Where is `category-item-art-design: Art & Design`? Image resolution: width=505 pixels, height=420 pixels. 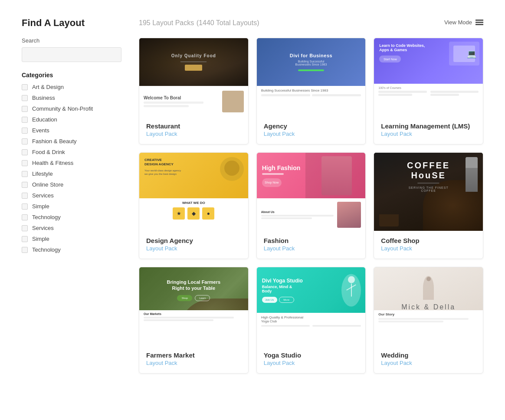 category-item-art-design: Art & Design is located at coordinates (72, 87).